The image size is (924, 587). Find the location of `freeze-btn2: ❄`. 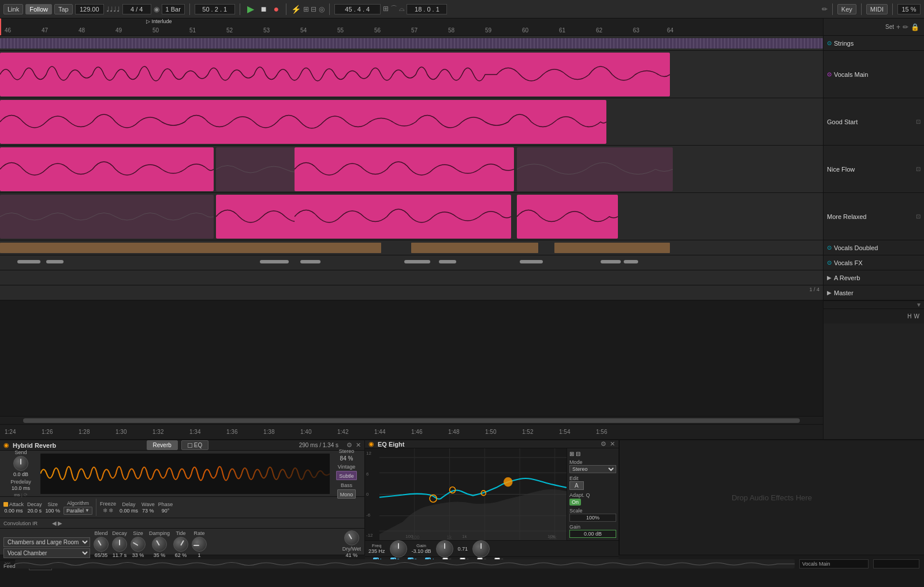

freeze-btn2: ❄ is located at coordinates (111, 511).